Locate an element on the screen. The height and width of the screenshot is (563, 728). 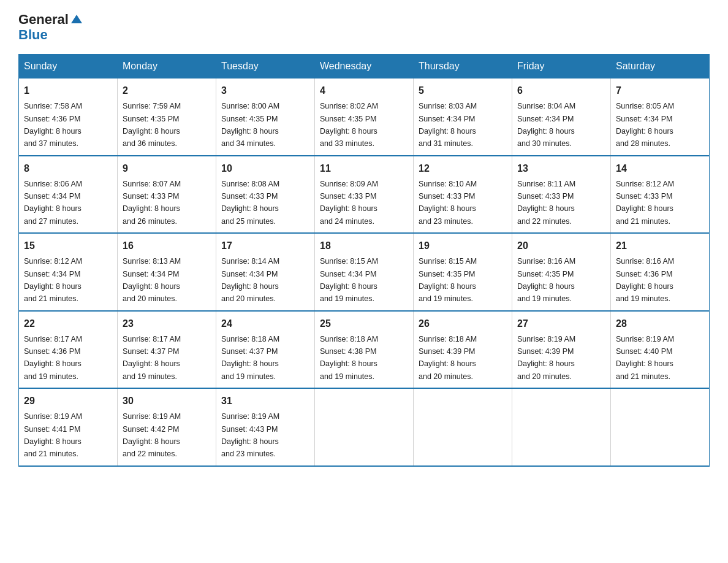
page-header: General Blue is located at coordinates (364, 28).